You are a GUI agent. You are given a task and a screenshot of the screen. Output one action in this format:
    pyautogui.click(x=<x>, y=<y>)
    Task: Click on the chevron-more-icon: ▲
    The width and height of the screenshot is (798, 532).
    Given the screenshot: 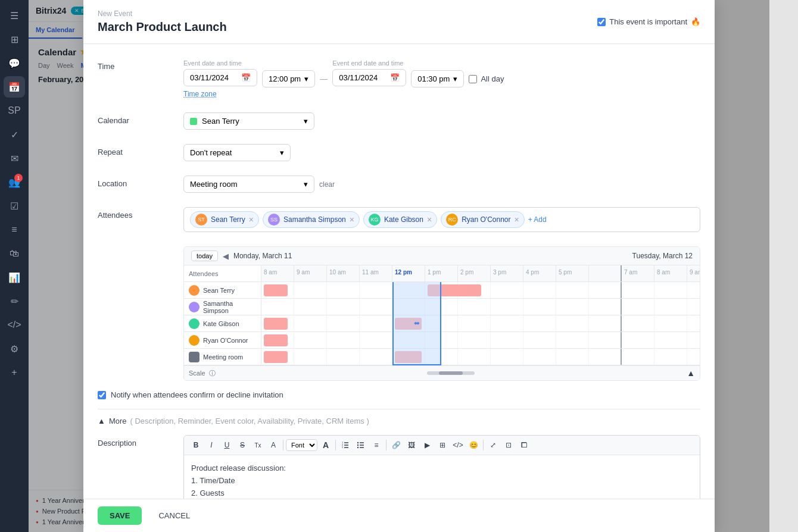 What is the action you would take?
    pyautogui.click(x=101, y=421)
    